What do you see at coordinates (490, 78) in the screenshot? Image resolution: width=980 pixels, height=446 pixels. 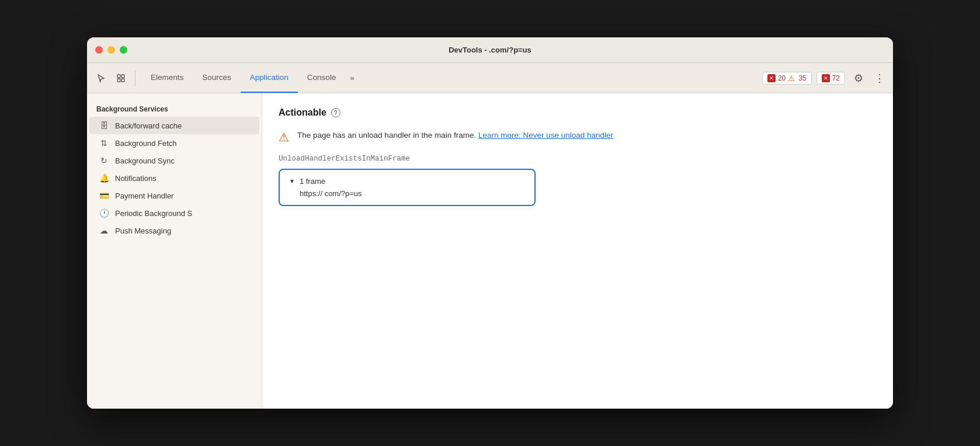 I see `toolbar: Elements Sources Application Console » ✕…` at bounding box center [490, 78].